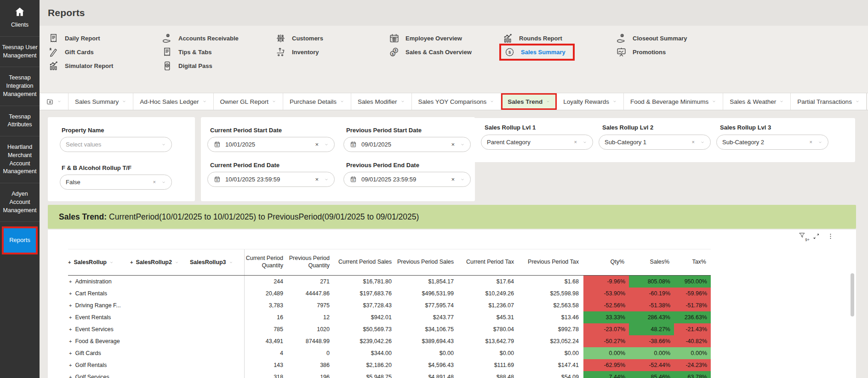 This screenshot has height=378, width=868. I want to click on sidebar-item-teesnap-integration-management: Teesnap Integration Management, so click(20, 86).